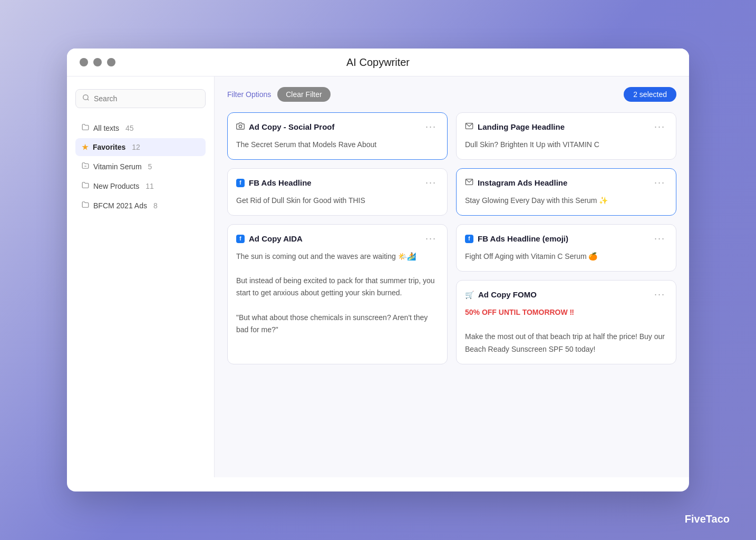 The width and height of the screenshot is (756, 540). What do you see at coordinates (118, 167) in the screenshot?
I see `nav-label: Vitamin Serum` at bounding box center [118, 167].